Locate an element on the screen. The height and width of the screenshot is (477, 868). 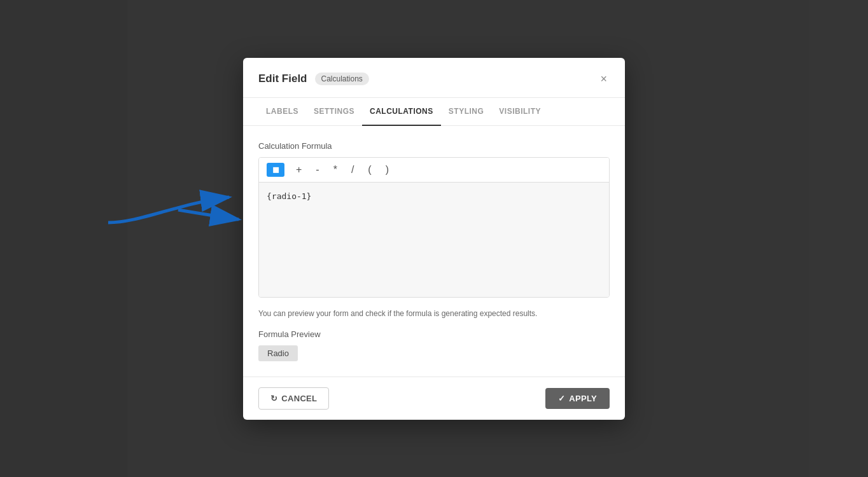
op-plus-button: + is located at coordinates (299, 170).